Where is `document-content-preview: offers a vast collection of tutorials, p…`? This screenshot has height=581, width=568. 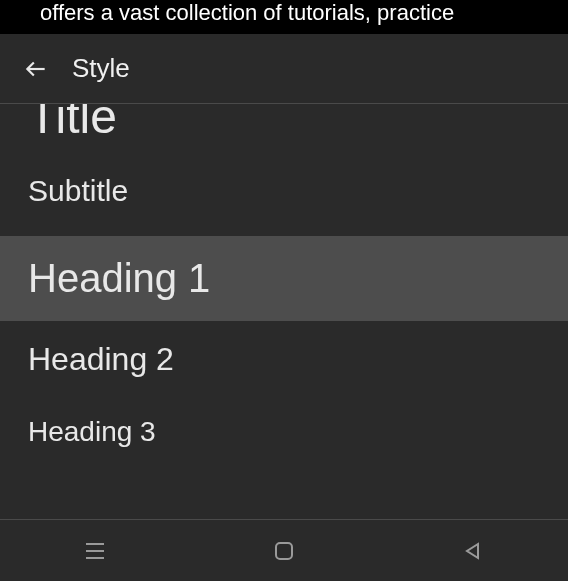 document-content-preview: offers a vast collection of tutorials, p… is located at coordinates (284, 17).